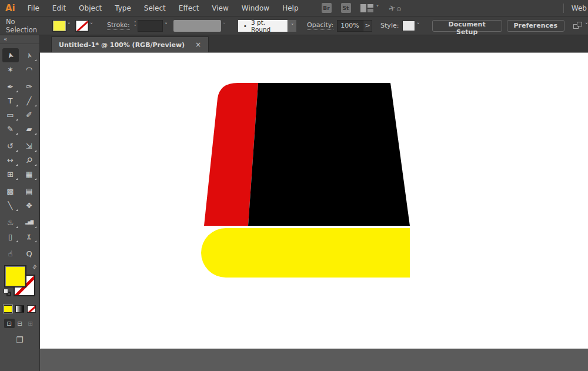  What do you see at coordinates (11, 253) in the screenshot?
I see `tool-hand: ☝` at bounding box center [11, 253].